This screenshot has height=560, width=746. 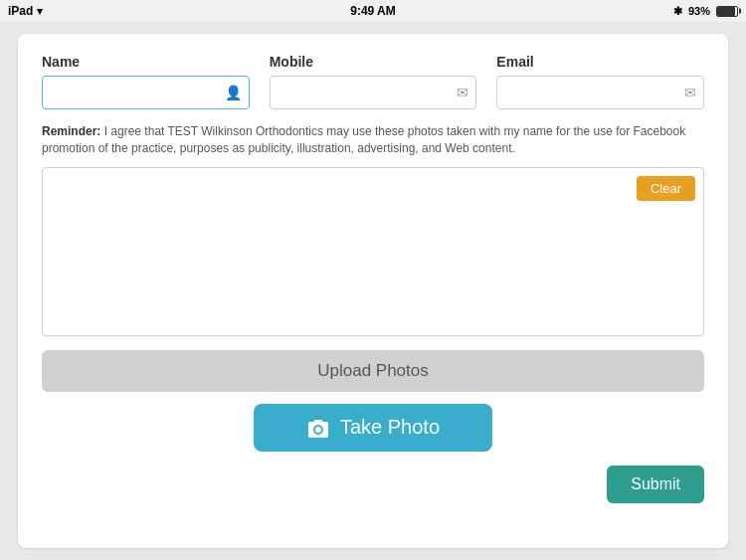 I want to click on email-input, so click(x=601, y=93).